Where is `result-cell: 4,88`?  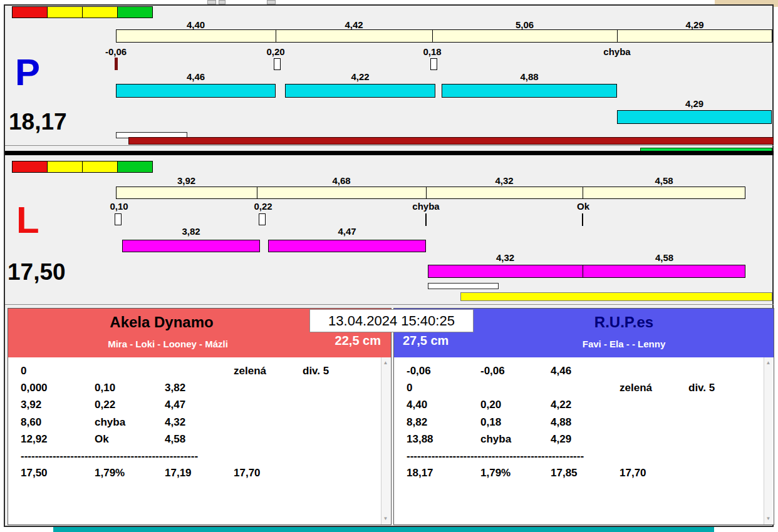 result-cell: 4,88 is located at coordinates (561, 422).